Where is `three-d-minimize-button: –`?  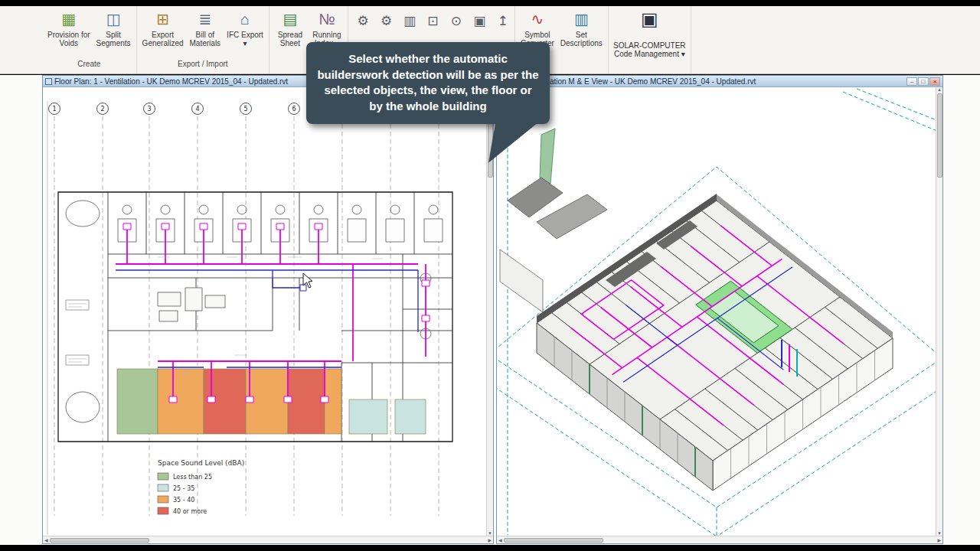 three-d-minimize-button: – is located at coordinates (912, 81).